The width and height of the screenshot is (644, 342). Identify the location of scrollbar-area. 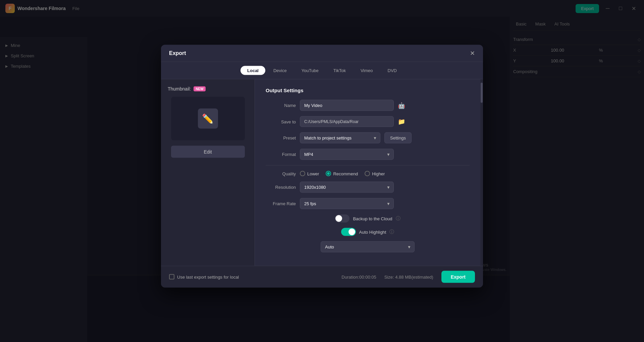
(482, 173).